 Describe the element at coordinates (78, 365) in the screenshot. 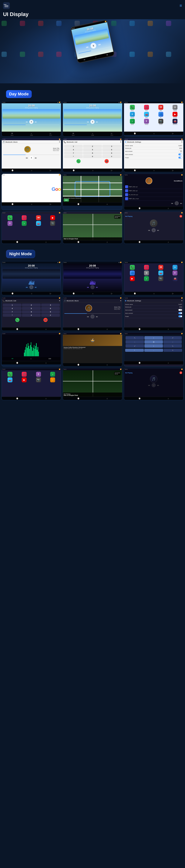

I see `n-bn-8-1: ⌚` at that location.